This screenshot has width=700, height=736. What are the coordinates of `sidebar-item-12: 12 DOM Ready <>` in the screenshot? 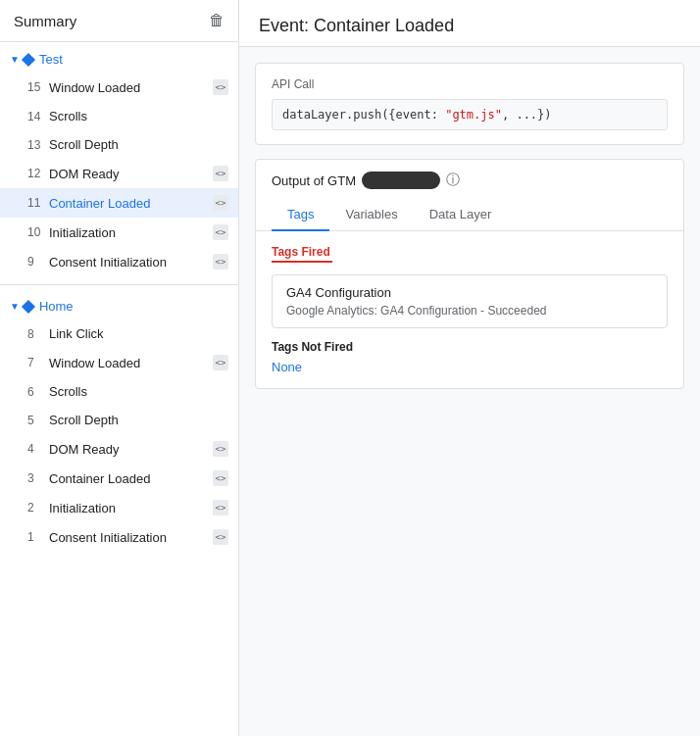 It's located at (120, 173).